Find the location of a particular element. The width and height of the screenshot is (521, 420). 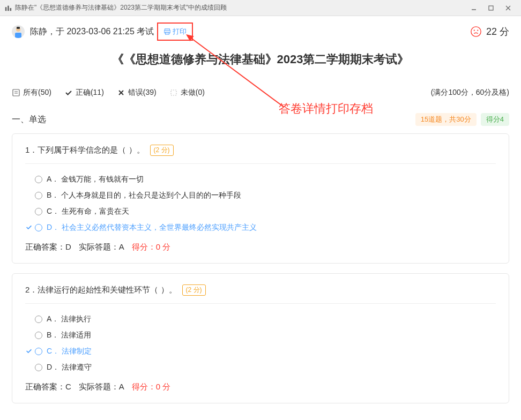

answer-row: 正确答案：C实际答题：A得分：0 分 is located at coordinates (260, 387).